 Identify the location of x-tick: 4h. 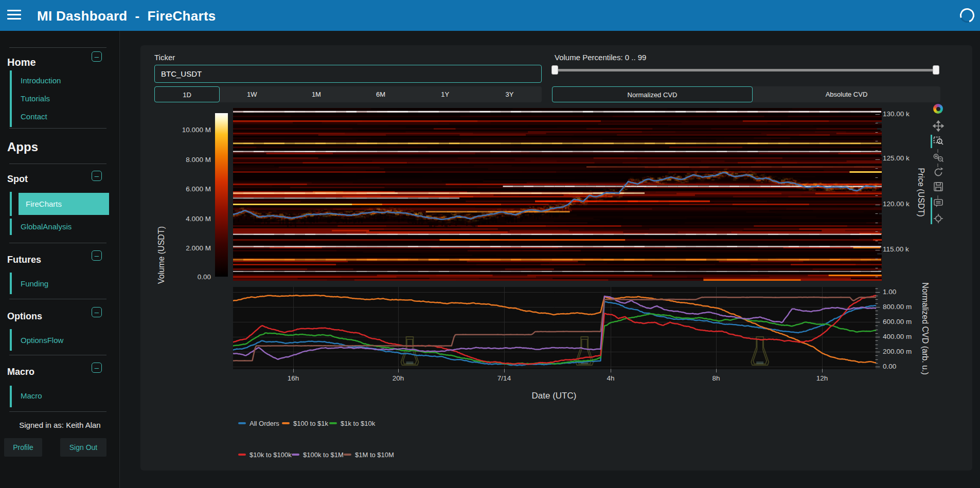
(611, 378).